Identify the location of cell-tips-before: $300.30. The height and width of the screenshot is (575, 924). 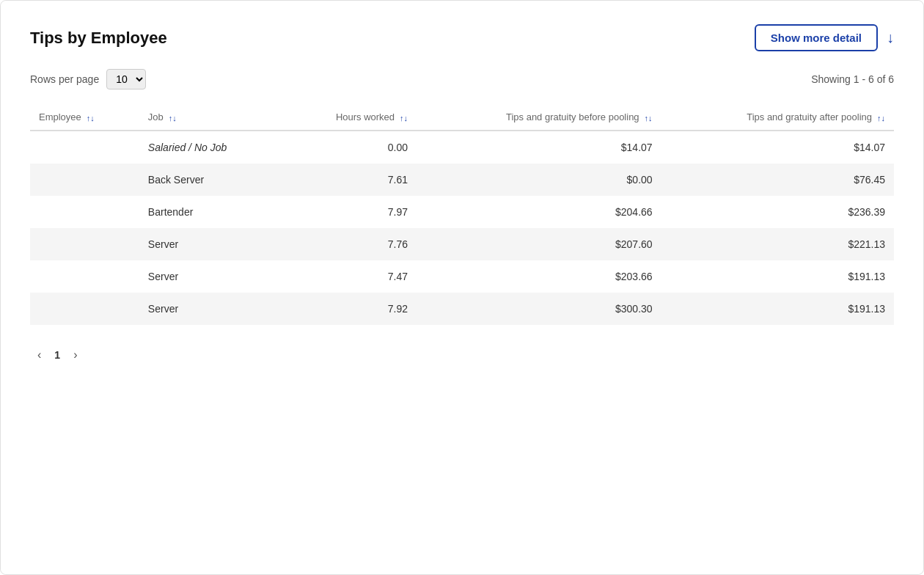
(539, 309).